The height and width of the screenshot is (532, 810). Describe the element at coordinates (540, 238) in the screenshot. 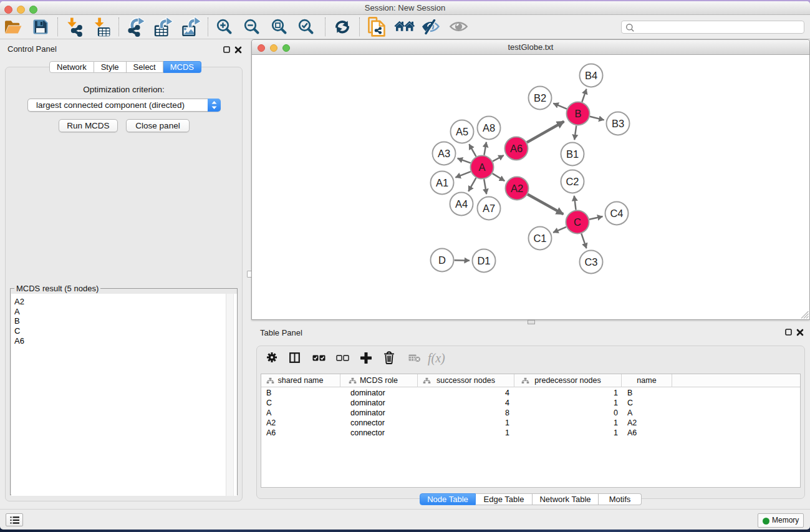

I see `svg-text: C1` at that location.